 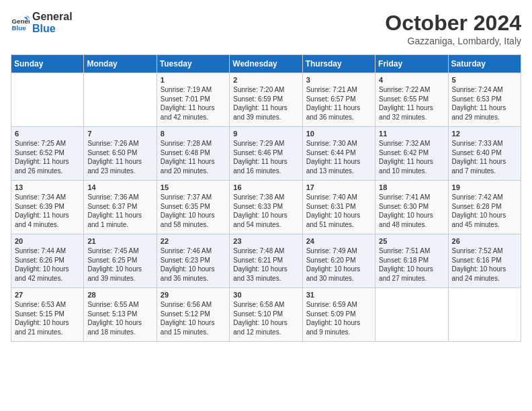 I want to click on cell-info: Sunrise: 7:22 AM Sunset: 6:55 PM Dayligh…, so click(x=411, y=103).